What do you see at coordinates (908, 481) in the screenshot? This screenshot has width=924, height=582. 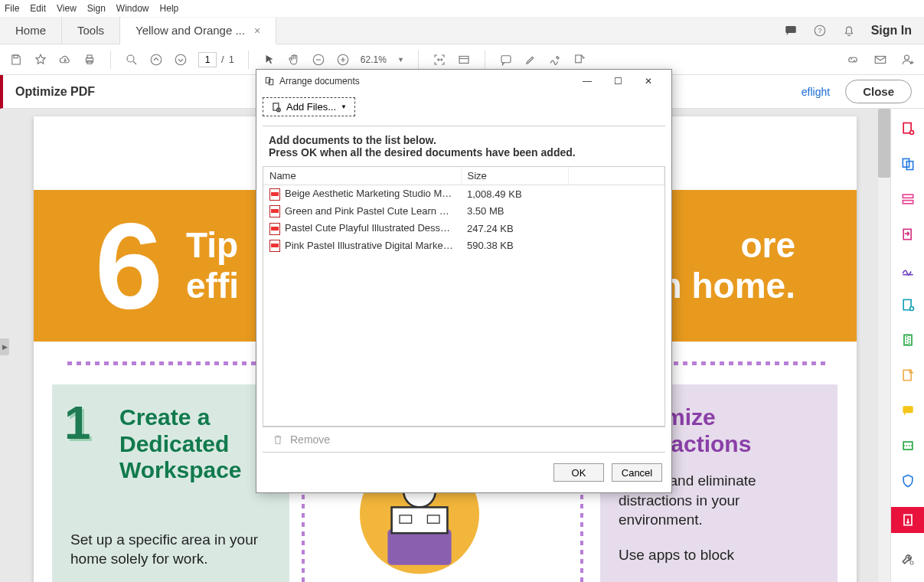 I see `rail-protect-icon` at bounding box center [908, 481].